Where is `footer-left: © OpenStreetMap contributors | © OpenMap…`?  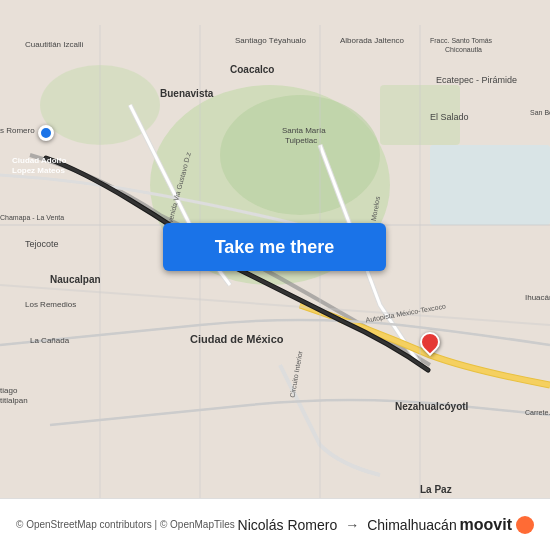 footer-left: © OpenStreetMap contributors | © OpenMap… is located at coordinates (126, 524).